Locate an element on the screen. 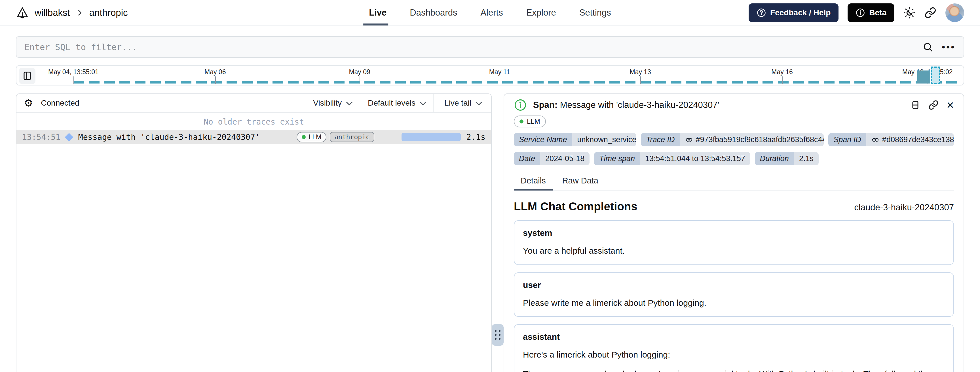 This screenshot has height=372, width=980. search-icon is located at coordinates (928, 47).